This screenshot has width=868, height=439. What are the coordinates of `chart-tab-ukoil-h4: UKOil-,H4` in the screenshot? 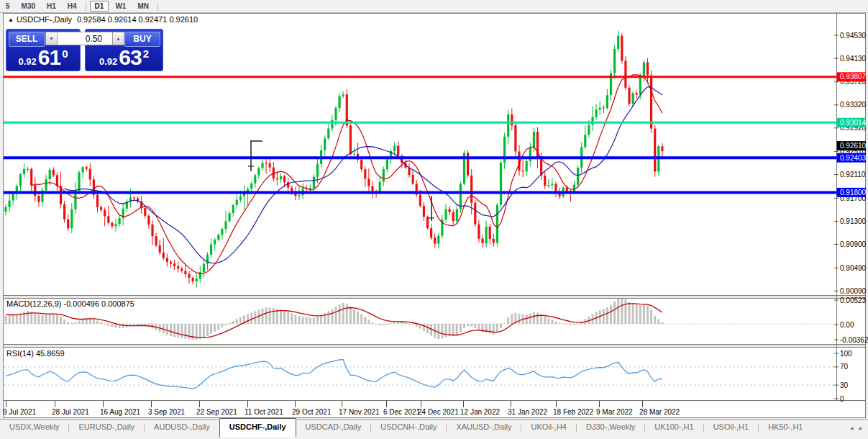 It's located at (549, 428).